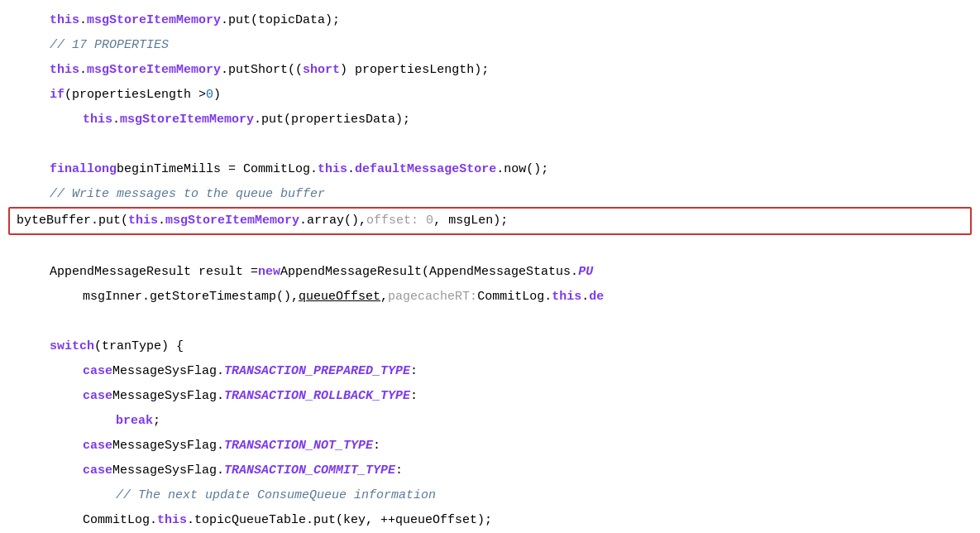  What do you see at coordinates (414, 70) in the screenshot?
I see `code-token: ) propertiesLength);` at bounding box center [414, 70].